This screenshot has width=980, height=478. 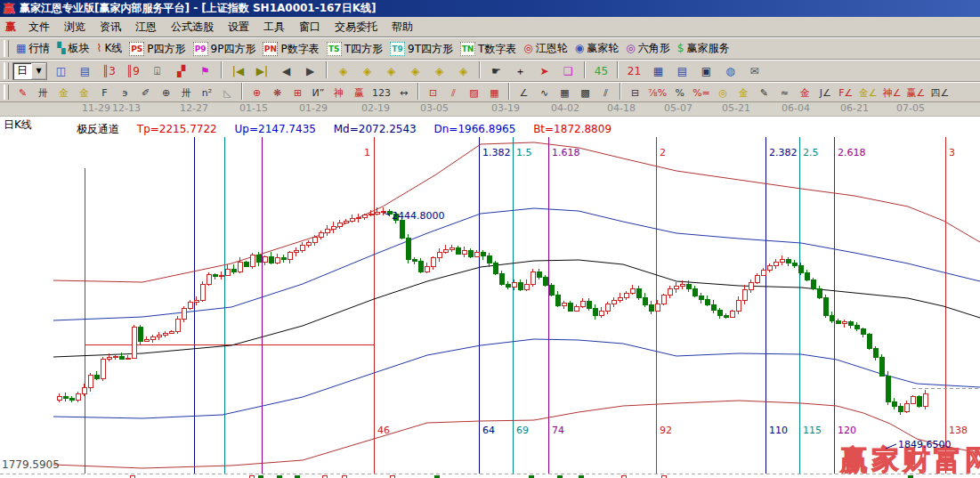 What do you see at coordinates (454, 93) in the screenshot?
I see `fan-lines-button: ⫽` at bounding box center [454, 93].